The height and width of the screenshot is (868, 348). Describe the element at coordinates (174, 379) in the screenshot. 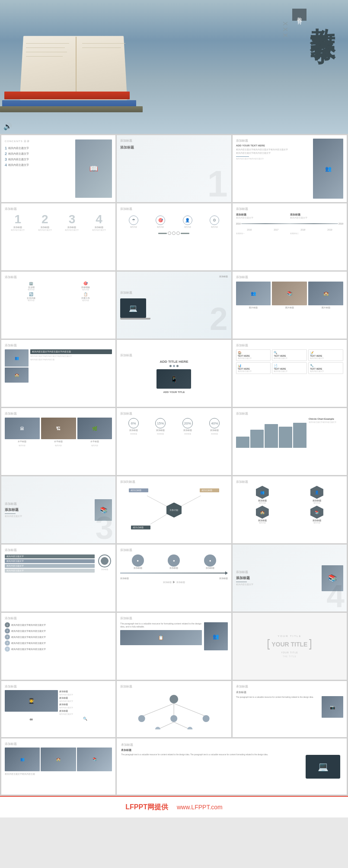

I see `tablet-mockup: 📱` at that location.